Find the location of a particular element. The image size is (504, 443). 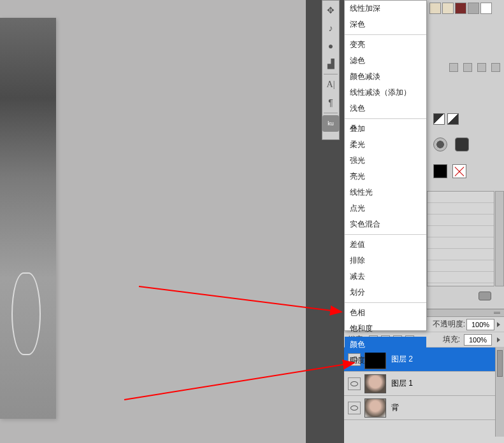

menu-item: 线性光 is located at coordinates (385, 192).